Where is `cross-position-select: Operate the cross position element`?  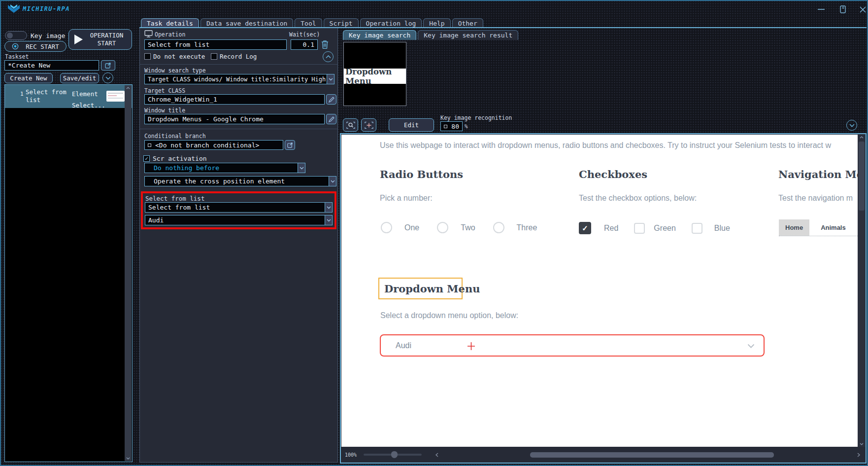 cross-position-select: Operate the cross position element is located at coordinates (240, 181).